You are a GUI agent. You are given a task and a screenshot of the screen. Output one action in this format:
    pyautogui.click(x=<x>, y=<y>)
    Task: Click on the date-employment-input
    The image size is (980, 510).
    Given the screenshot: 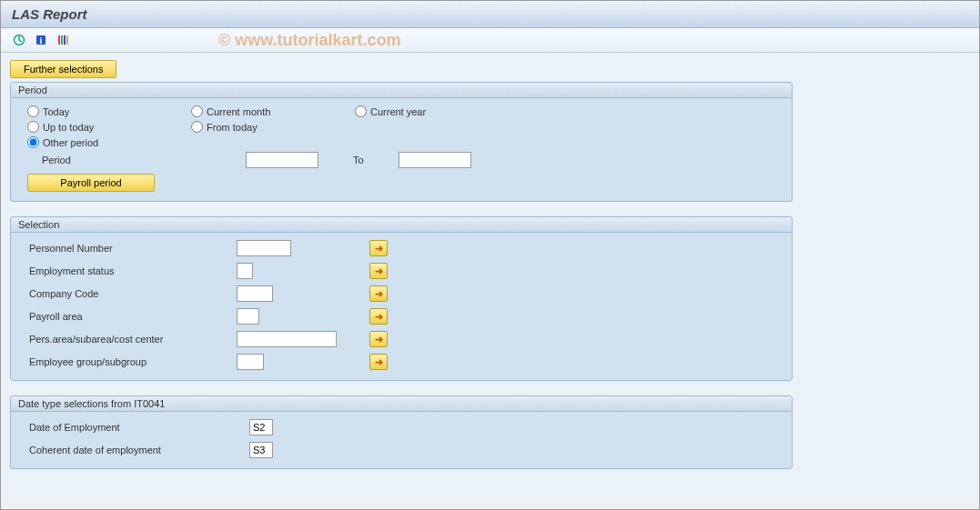 What is the action you would take?
    pyautogui.click(x=261, y=427)
    